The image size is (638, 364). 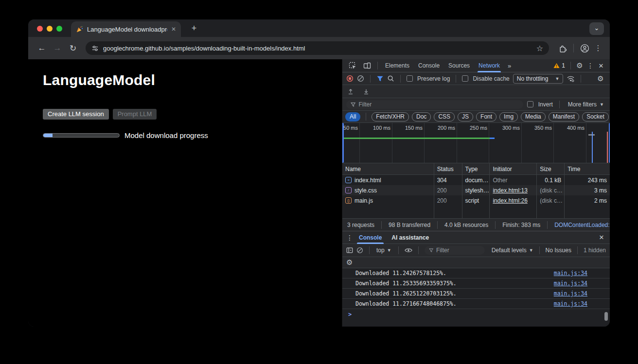 I want to click on export-har-icon, so click(x=366, y=91).